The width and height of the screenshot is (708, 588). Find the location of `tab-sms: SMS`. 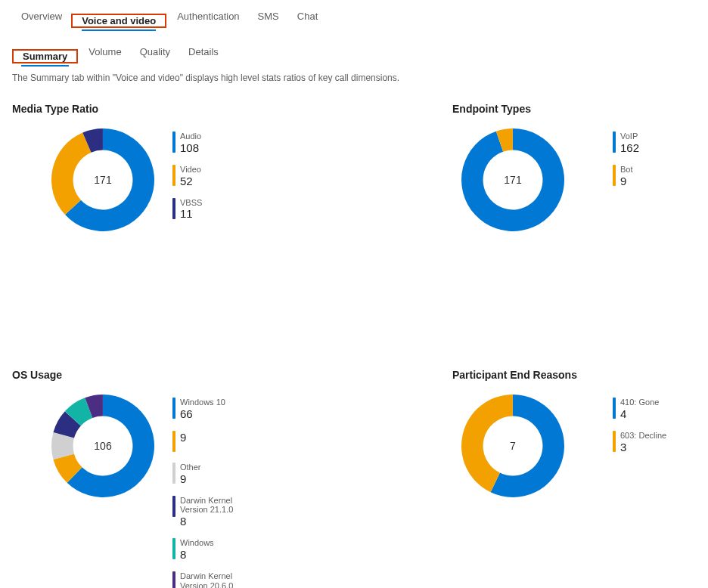

tab-sms: SMS is located at coordinates (269, 17).